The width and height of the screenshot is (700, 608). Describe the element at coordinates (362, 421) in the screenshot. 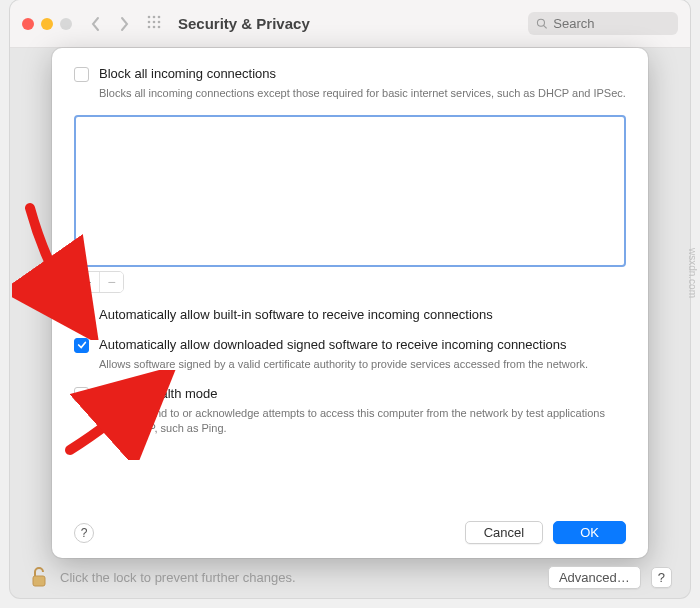

I see `stealth-description: Don't respond to or acknowledge attempts…` at that location.